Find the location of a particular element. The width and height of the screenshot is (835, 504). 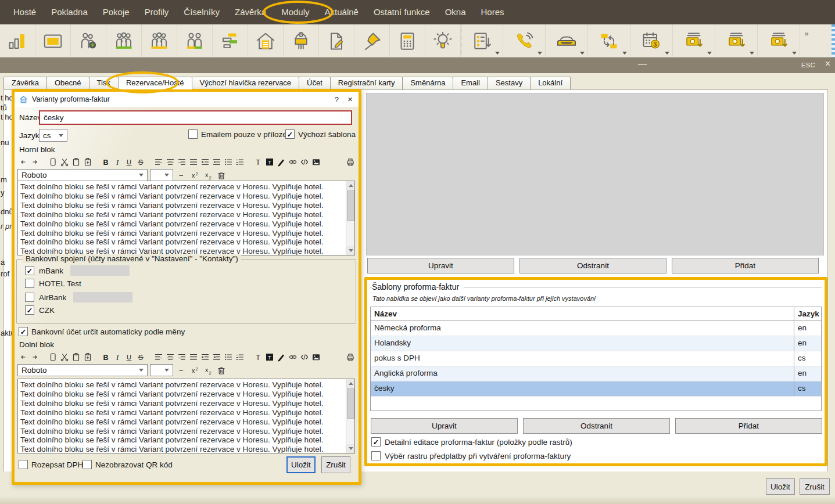

toolbar-hotel-house-button is located at coordinates (266, 41).